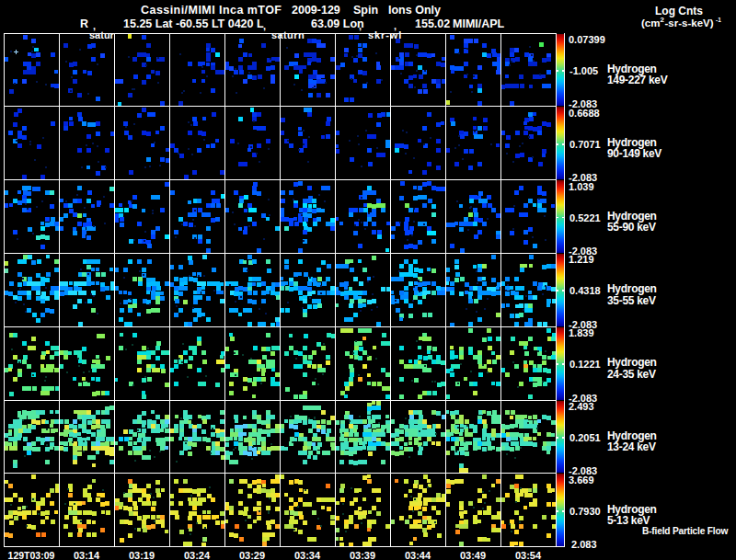 The width and height of the screenshot is (736, 560). I want to click on svg-text: 0.07399, so click(587, 40).